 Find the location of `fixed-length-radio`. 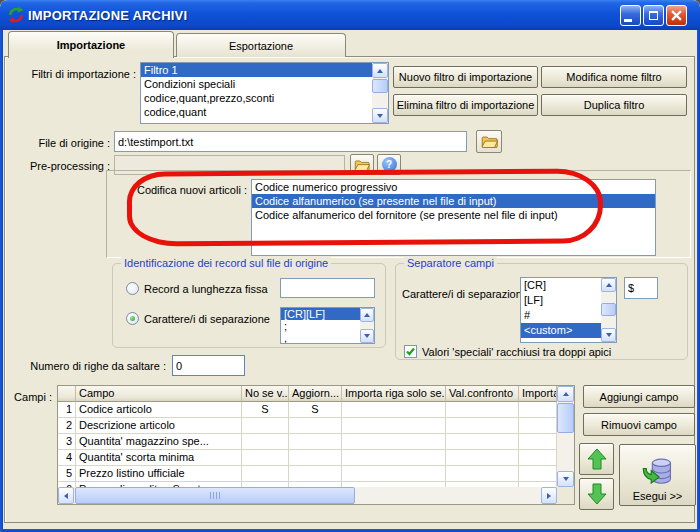

fixed-length-radio is located at coordinates (132, 288).